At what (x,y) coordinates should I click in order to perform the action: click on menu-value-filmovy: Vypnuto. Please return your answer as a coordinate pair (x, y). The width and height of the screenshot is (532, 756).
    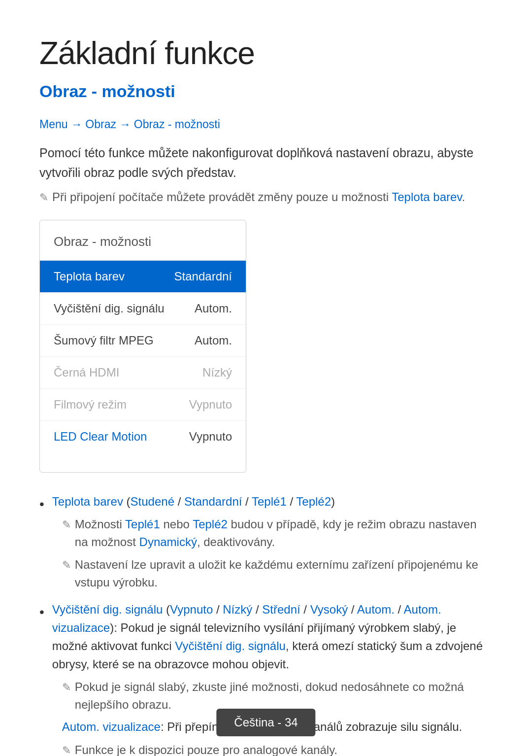
    Looking at the image, I should click on (211, 405).